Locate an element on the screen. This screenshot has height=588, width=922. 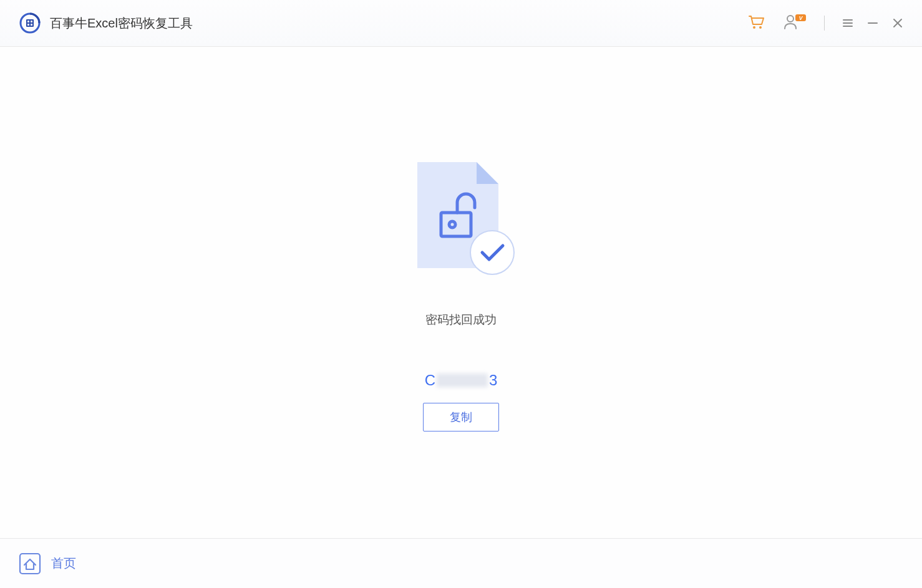
app-logo-icon is located at coordinates (30, 23).